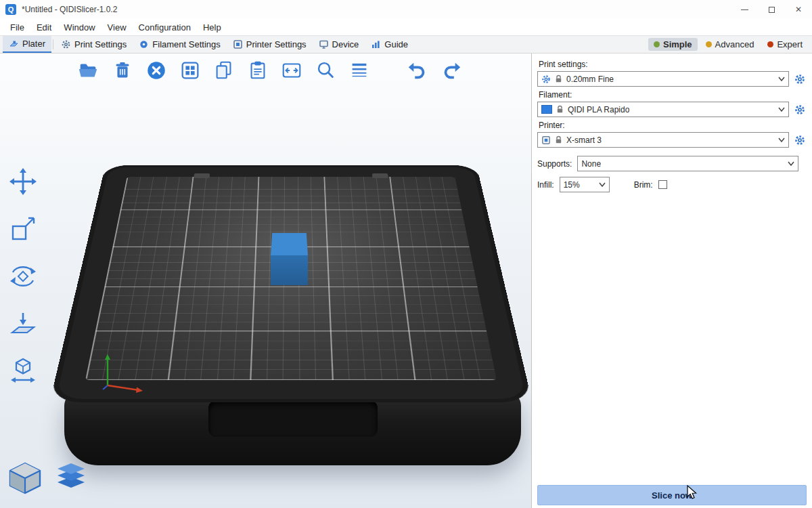  What do you see at coordinates (673, 125) in the screenshot?
I see `printer-label: Printer:` at bounding box center [673, 125].